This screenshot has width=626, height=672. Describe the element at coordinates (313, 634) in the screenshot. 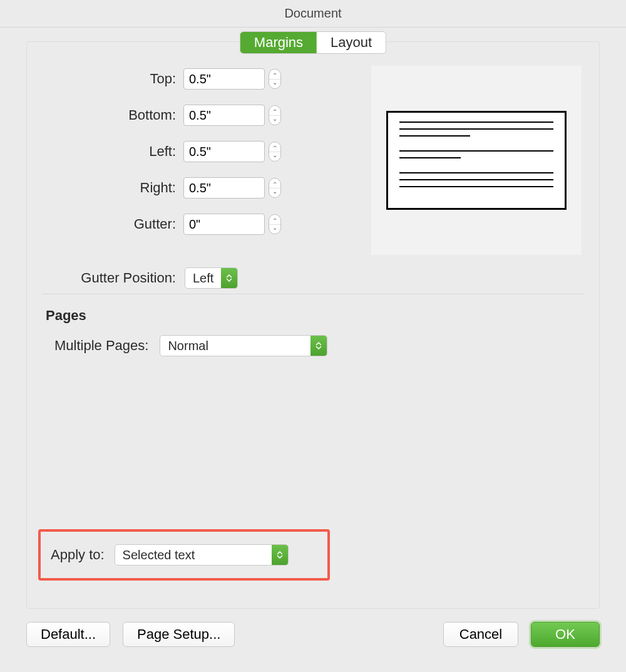

I see `bottom-bar: Default... Page Setup... Cancel OK` at that location.